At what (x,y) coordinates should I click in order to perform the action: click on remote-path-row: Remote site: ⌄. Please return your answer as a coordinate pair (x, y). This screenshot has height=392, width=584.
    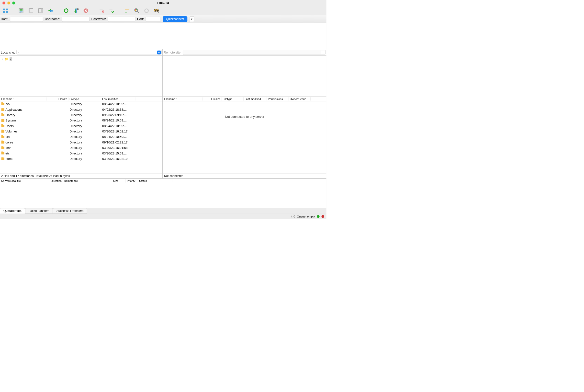
    Looking at the image, I should click on (245, 52).